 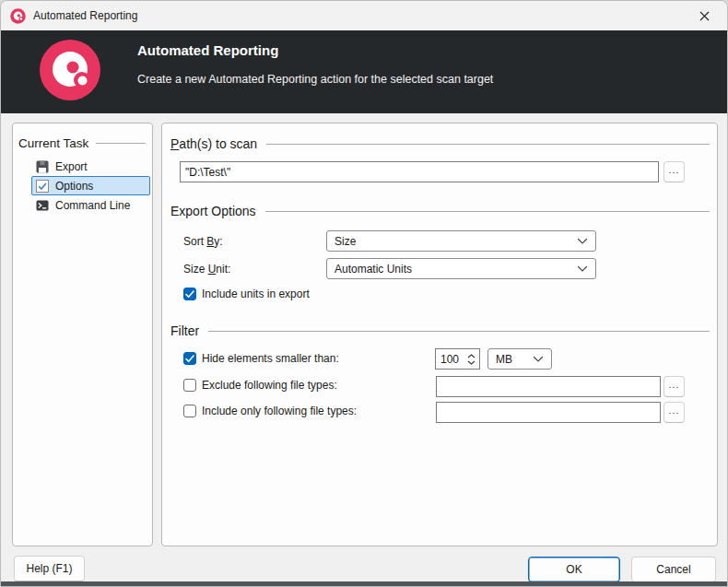 What do you see at coordinates (42, 167) in the screenshot?
I see `save-icon` at bounding box center [42, 167].